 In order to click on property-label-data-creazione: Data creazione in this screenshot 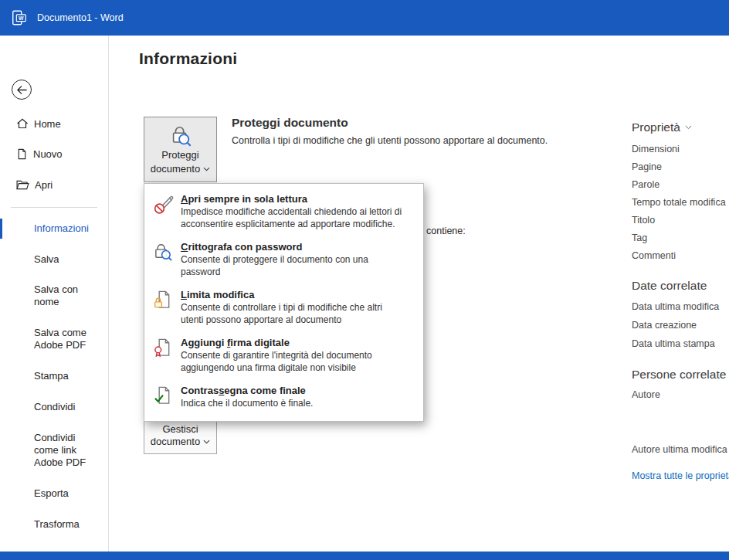, I will do `click(664, 325)`.